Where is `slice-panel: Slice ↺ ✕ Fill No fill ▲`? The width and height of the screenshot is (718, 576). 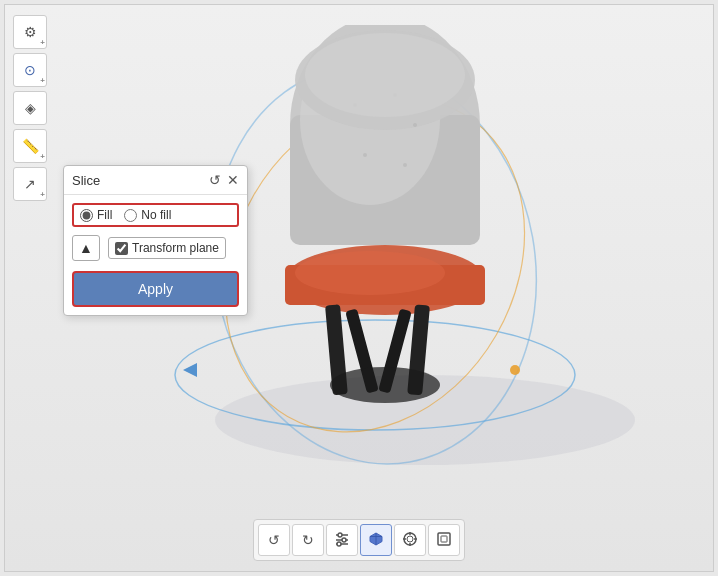 slice-panel: Slice ↺ ✕ Fill No fill ▲ is located at coordinates (156, 240).